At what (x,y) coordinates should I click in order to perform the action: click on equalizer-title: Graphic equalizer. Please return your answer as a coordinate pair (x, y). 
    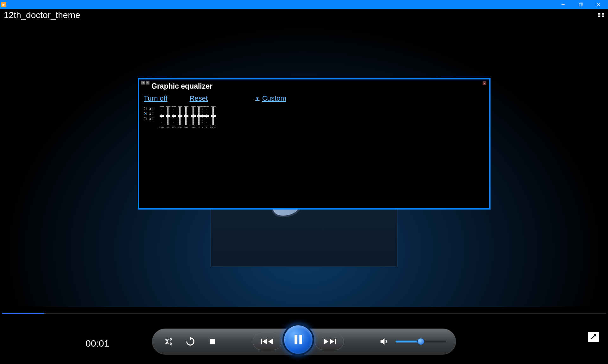
    Looking at the image, I should click on (318, 86).